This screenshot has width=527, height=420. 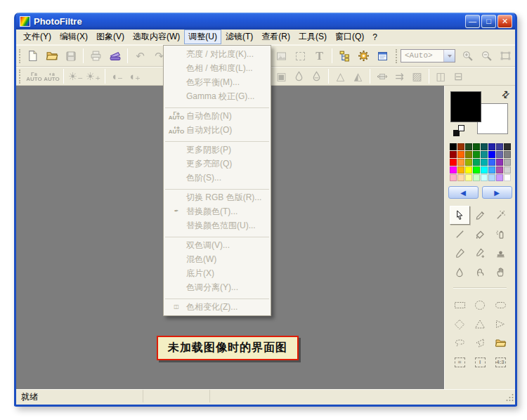 What do you see at coordinates (217, 68) in the screenshot?
I see `menu-item: 色相 / 饱和度(L)...` at bounding box center [217, 68].